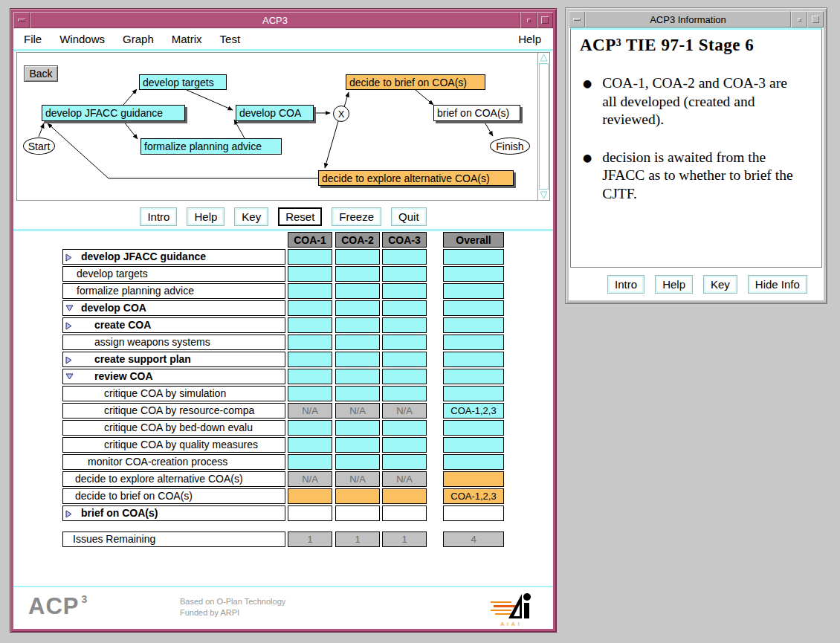 Image resolution: width=840 pixels, height=643 pixels. I want to click on graph-node-develop-jfacc-guidance: develop JFACC guidance, so click(113, 113).